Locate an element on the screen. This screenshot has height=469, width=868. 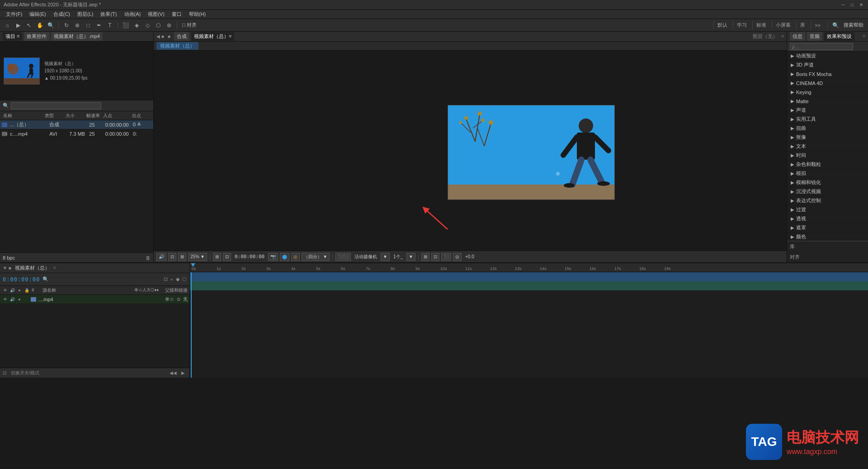
comp-tab-footage: 视频素材（总）= is located at coordinates (212, 36).